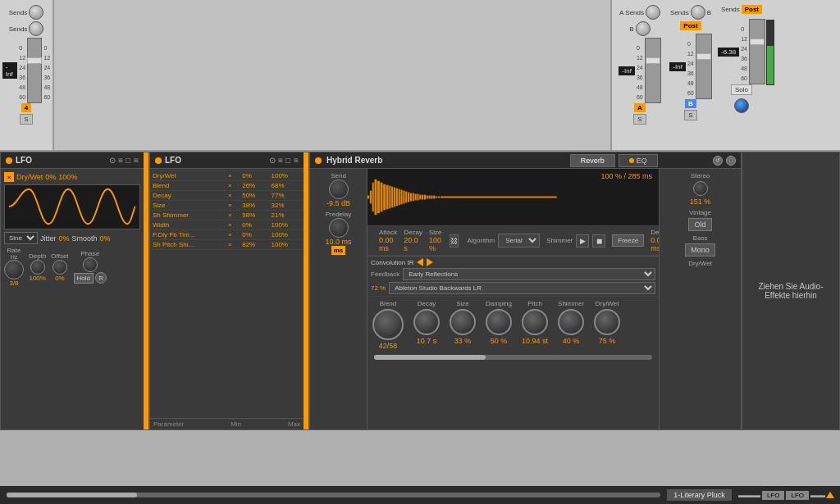 The image size is (840, 504). What do you see at coordinates (653, 61) in the screenshot?
I see `fader-thumb-right-a` at bounding box center [653, 61].